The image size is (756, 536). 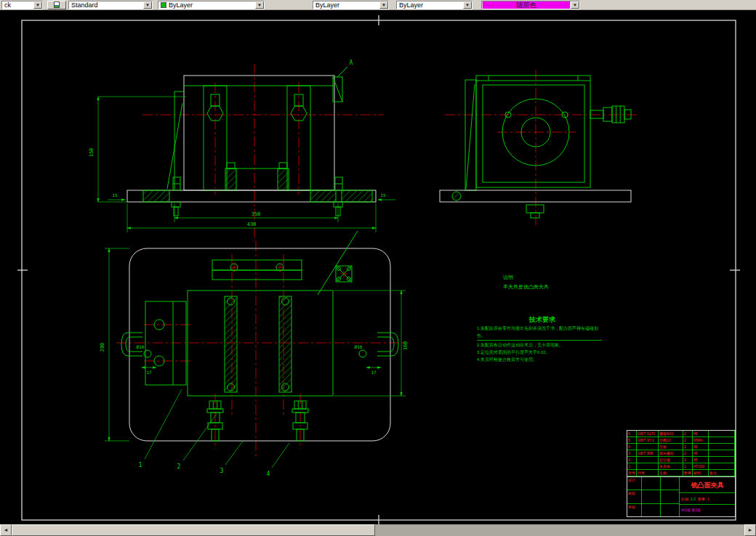 I want to click on front-view-centerlines, so click(x=263, y=153).